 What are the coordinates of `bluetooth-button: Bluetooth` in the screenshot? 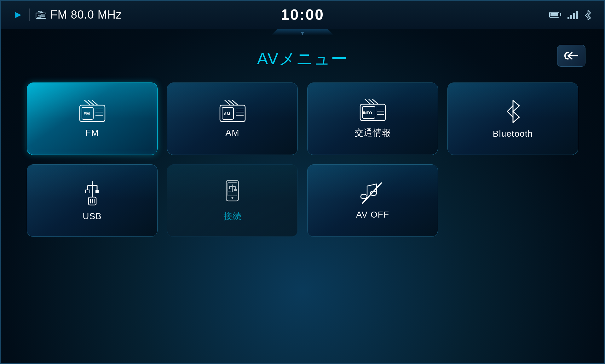 It's located at (513, 119).